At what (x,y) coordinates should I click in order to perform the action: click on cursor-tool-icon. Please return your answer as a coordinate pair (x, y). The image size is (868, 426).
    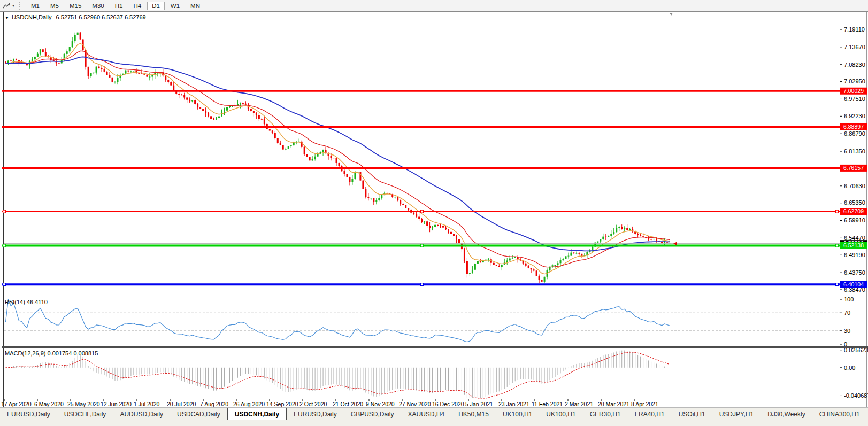
    Looking at the image, I should click on (7, 6).